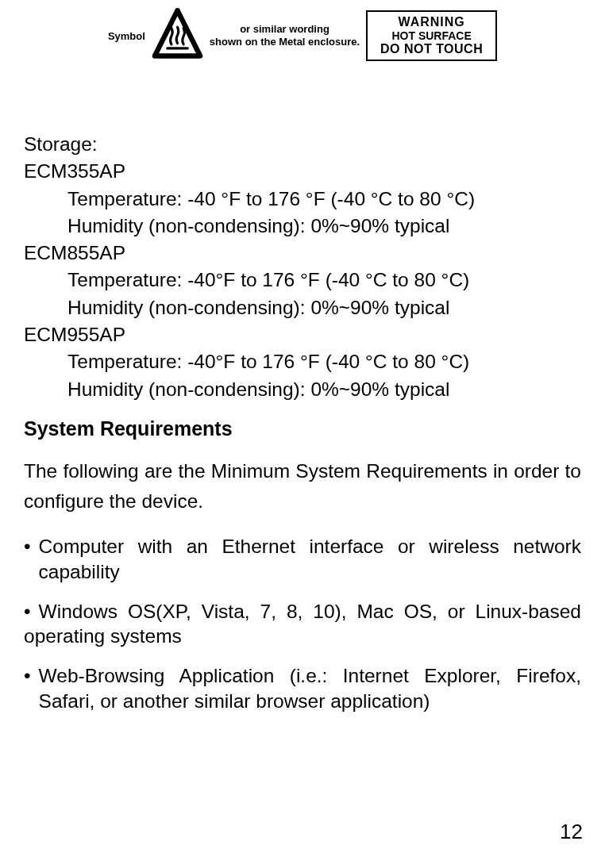 The width and height of the screenshot is (605, 868). What do you see at coordinates (302, 308) in the screenshot?
I see `model-humidity-1: Humidity (non-condensing): 0%~90% typica…` at bounding box center [302, 308].